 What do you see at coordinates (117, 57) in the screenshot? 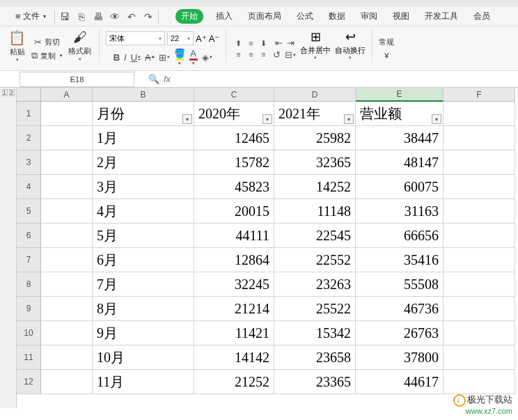
I see `bold-button: B` at bounding box center [117, 57].